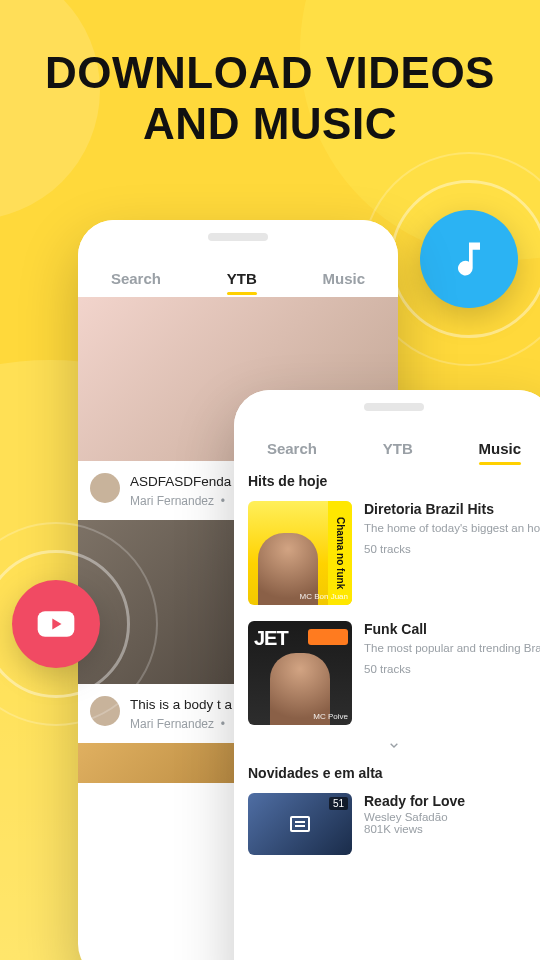 This screenshot has width=540, height=960. What do you see at coordinates (387, 482) in the screenshot?
I see `section-title-hits: Hits de hoje` at bounding box center [387, 482].